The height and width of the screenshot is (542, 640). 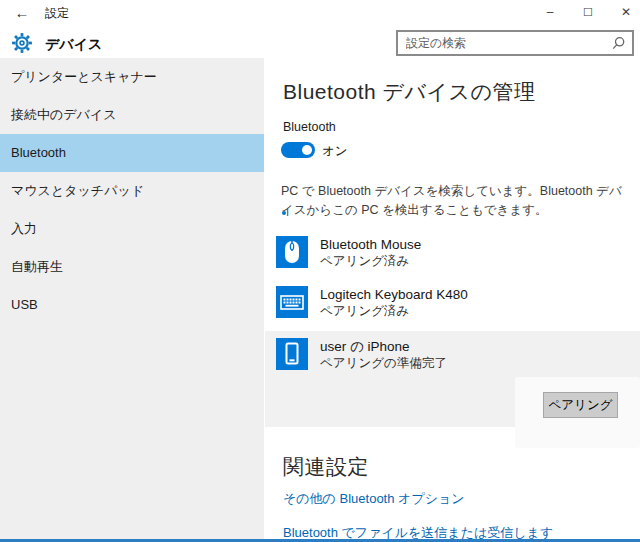 I want to click on mouse-icon, so click(x=292, y=252).